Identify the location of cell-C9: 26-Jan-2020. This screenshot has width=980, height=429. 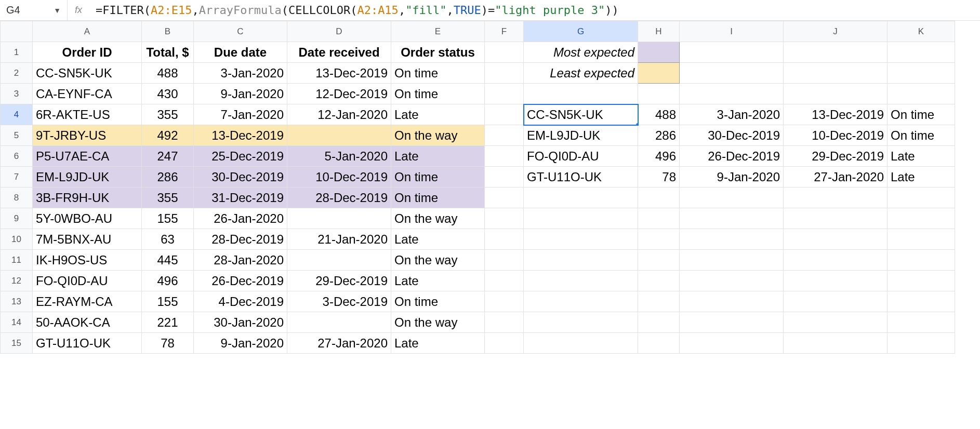
(241, 219).